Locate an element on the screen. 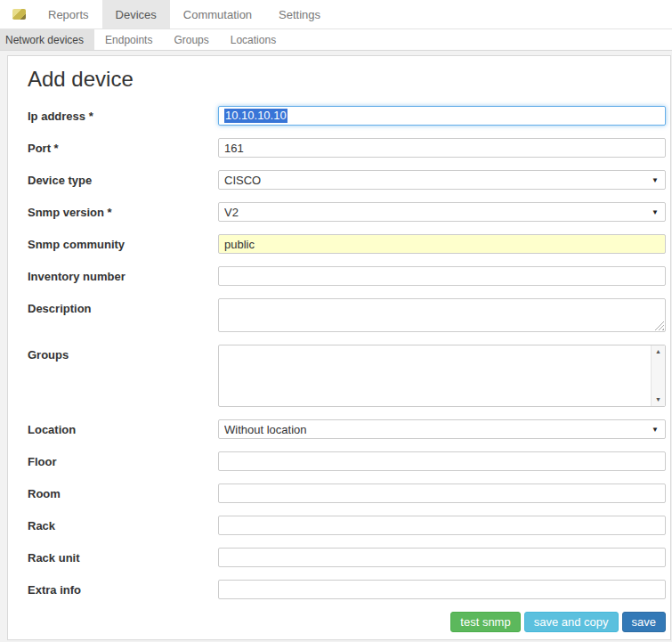 The height and width of the screenshot is (642, 672). port-label: Port * is located at coordinates (123, 146).